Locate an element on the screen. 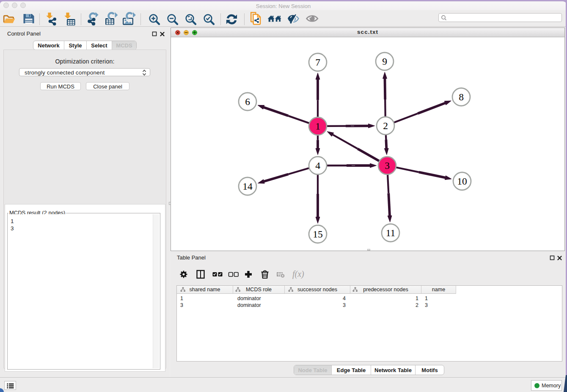  svg-text: 6 is located at coordinates (248, 102).